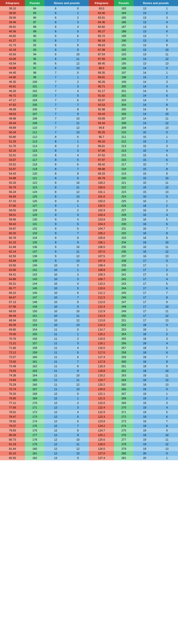 Image resolution: width=178 pixels, height=644 pixels. Describe the element at coordinates (78, 155) in the screenshot. I see `st-lbs-cell: 4` at that location.